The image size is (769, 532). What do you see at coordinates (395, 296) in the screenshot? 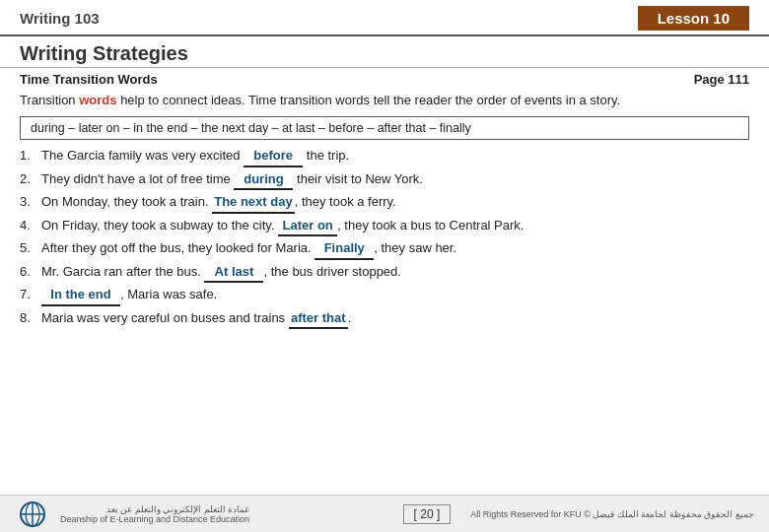
I see `item-text: In the end, Maria was safe.` at bounding box center [395, 296].